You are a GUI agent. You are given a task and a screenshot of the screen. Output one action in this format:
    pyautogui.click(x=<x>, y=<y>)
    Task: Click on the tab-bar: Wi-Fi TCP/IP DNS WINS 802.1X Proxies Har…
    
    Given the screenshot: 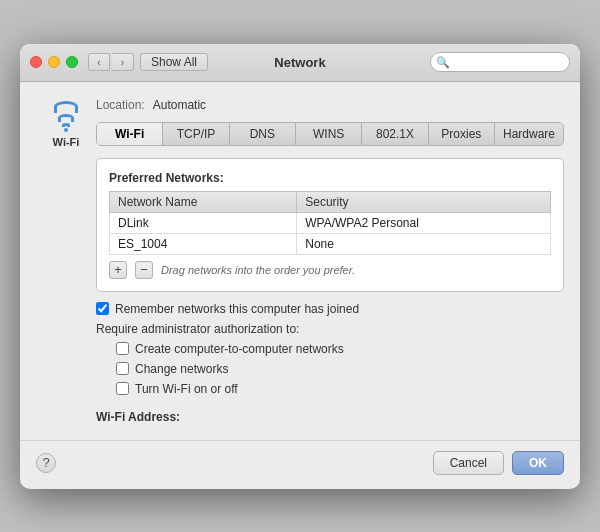 What is the action you would take?
    pyautogui.click(x=330, y=134)
    